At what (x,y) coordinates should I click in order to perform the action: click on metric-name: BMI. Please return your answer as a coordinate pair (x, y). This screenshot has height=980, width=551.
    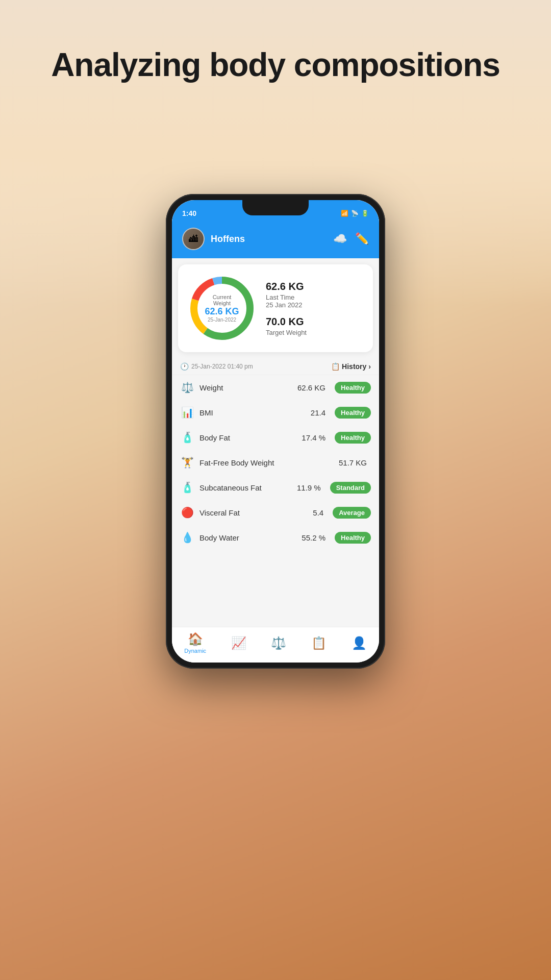
    Looking at the image, I should click on (253, 412).